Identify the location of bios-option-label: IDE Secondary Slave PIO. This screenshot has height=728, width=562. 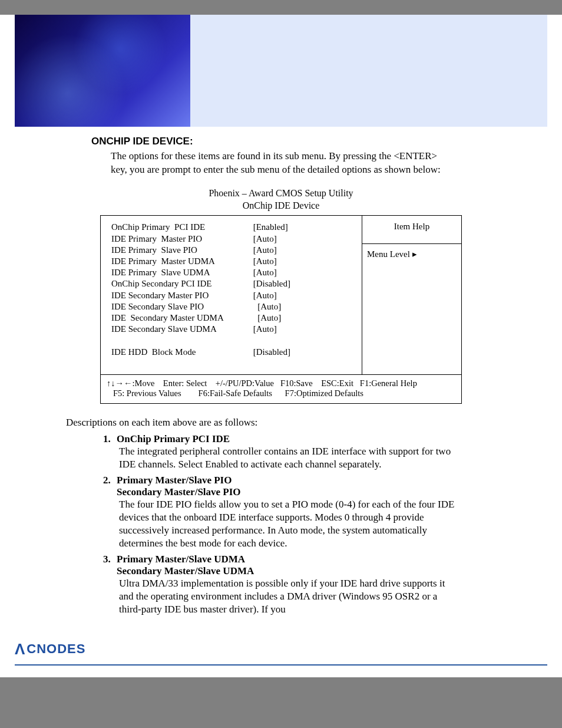
(183, 307).